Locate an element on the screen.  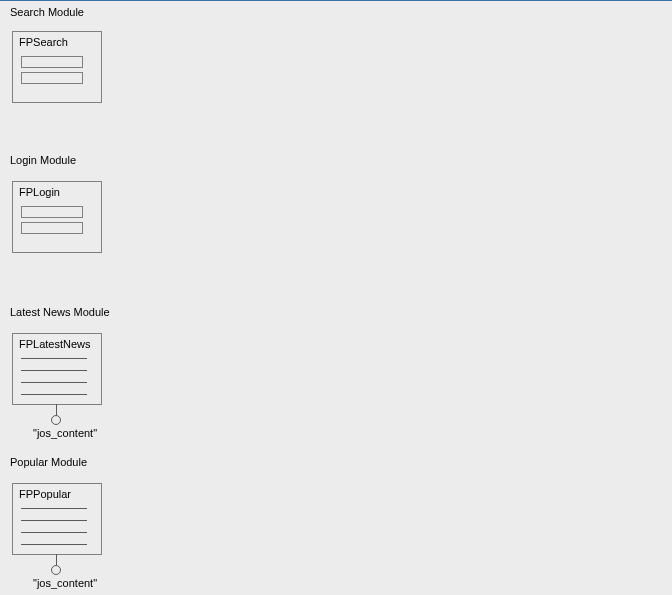
latestnews-module-group: Latest News Module is located at coordinates (60, 312).